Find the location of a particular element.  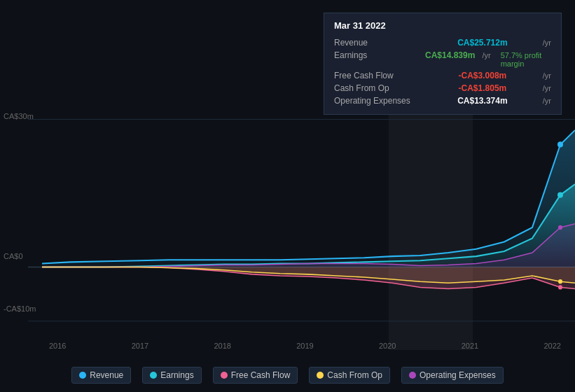

tooltip-row-revenue: Revenue CA$25.712m /yr is located at coordinates (443, 43).